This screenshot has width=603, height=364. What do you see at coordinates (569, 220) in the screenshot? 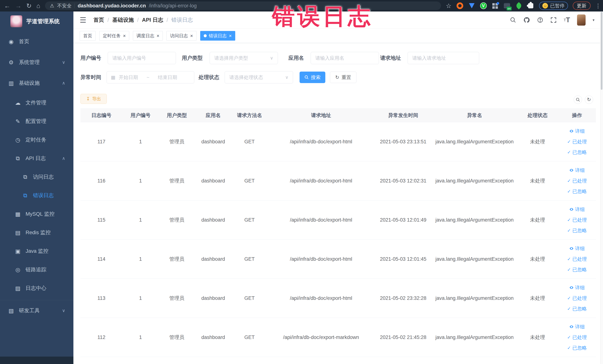
I see `check-icon: ✓` at bounding box center [569, 220].